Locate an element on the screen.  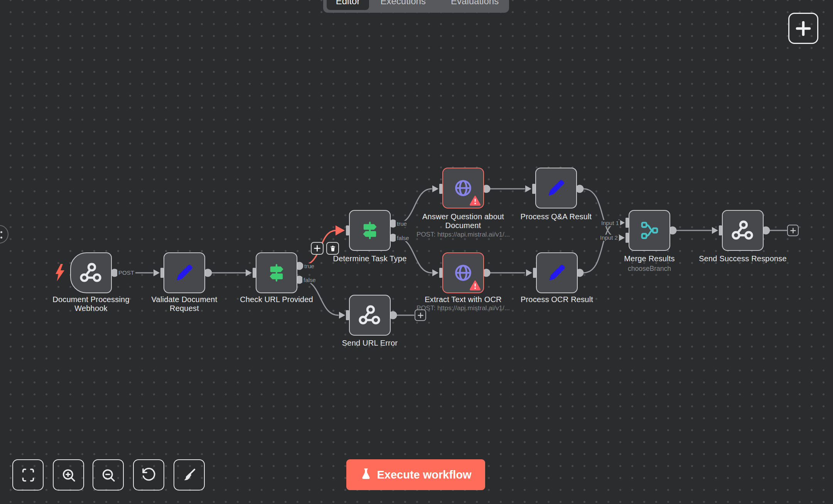
zoom-out-icon is located at coordinates (108, 475).